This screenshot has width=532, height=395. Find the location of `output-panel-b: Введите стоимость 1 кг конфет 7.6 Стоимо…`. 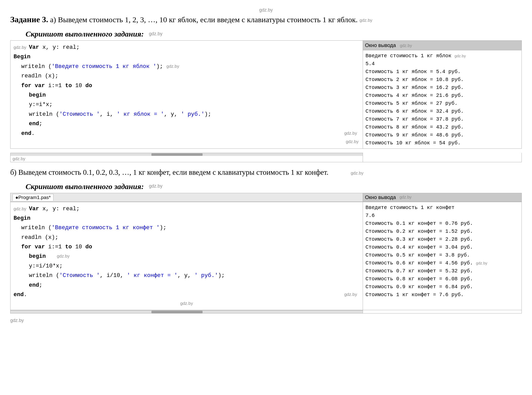

output-panel-b: Введите стоимость 1 кг конфет 7.6 Стоимо… is located at coordinates (442, 256).